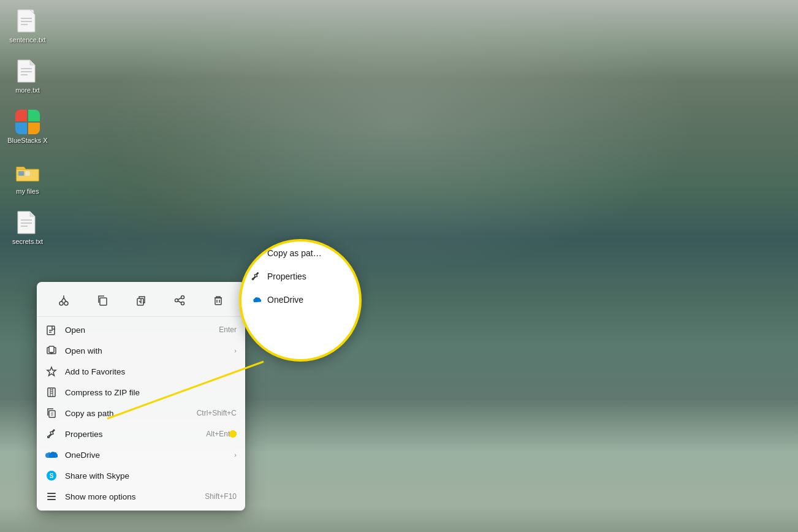 The height and width of the screenshot is (532, 798). What do you see at coordinates (141, 434) in the screenshot?
I see `context-menu-properties: Properties Alt+Enter` at bounding box center [141, 434].